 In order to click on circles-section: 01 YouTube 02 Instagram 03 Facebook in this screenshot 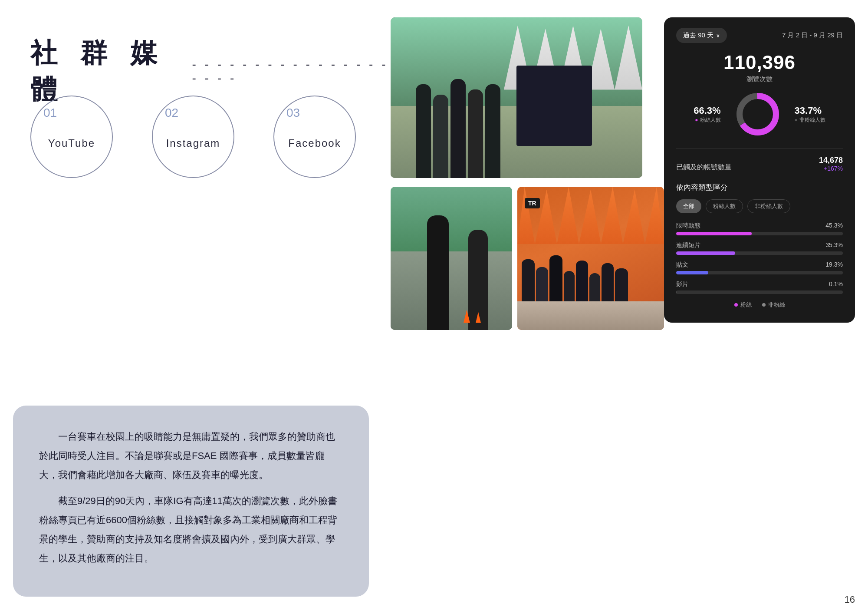, I will do `click(193, 137)`.